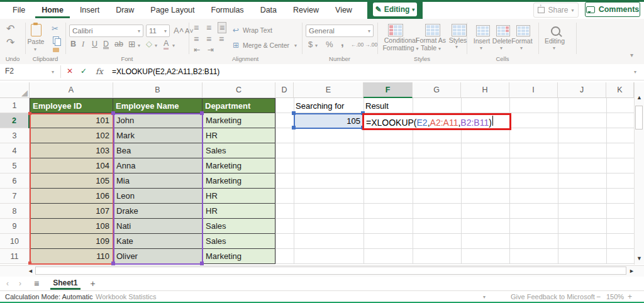 This screenshot has width=644, height=303. Describe the element at coordinates (19, 10) in the screenshot. I see `tab-file: File` at that location.